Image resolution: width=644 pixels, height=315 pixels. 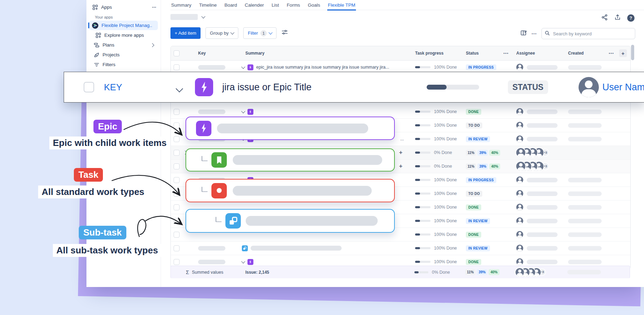 What do you see at coordinates (108, 127) in the screenshot?
I see `epic-annotation-badge: Epic` at bounding box center [108, 127].